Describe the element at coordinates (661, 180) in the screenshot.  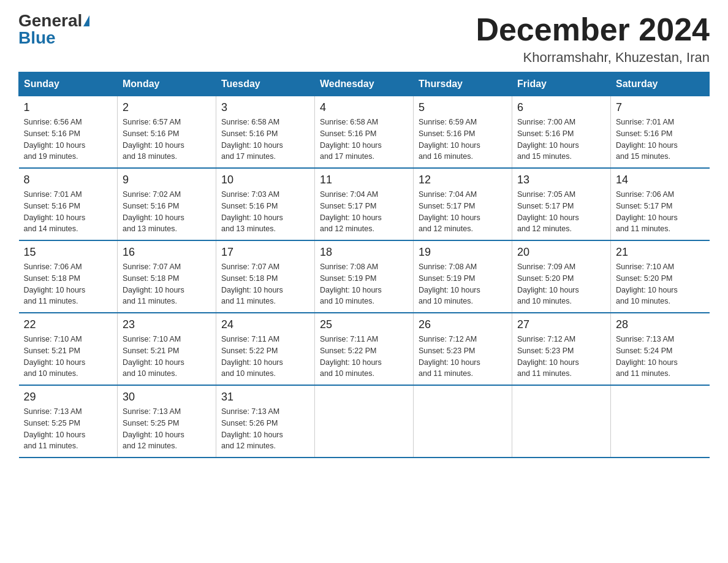
I see `day-number: 14` at that location.